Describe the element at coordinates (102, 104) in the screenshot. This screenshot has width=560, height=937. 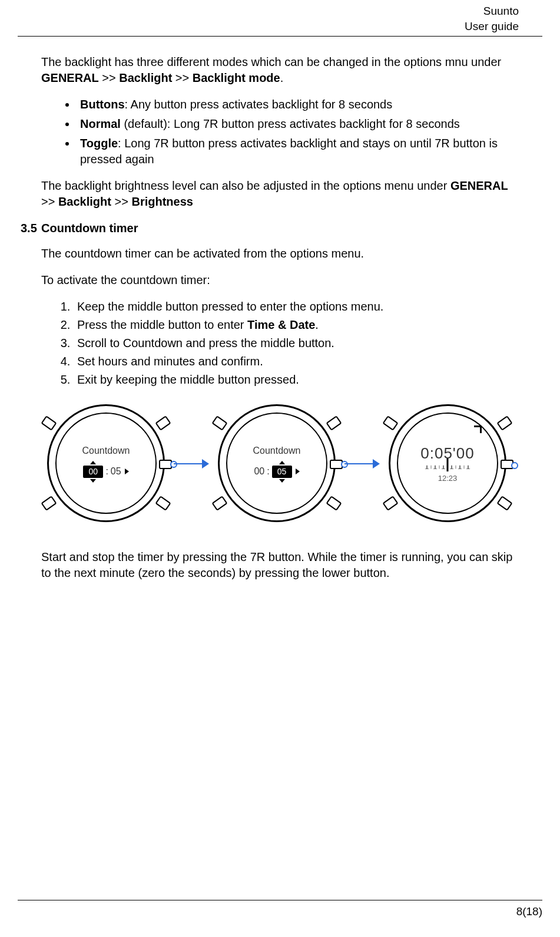
I see `term: Buttons` at that location.